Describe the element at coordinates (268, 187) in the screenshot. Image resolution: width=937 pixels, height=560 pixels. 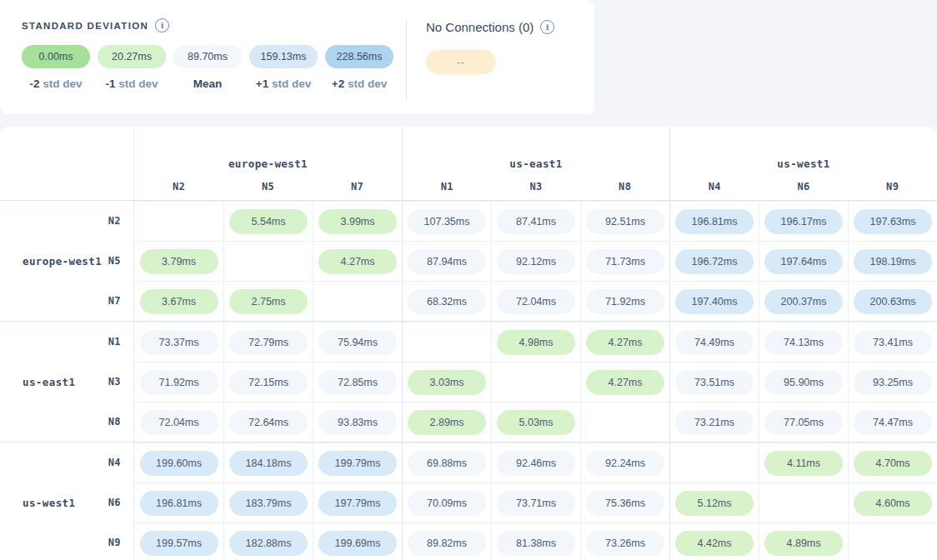
I see `column-group-nodes: N2N5N7` at that location.